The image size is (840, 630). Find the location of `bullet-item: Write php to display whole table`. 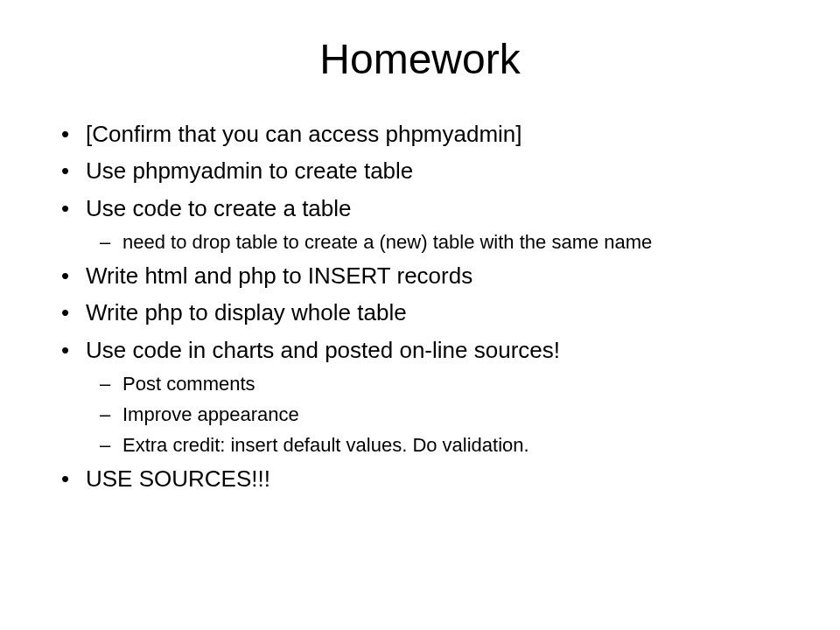

bullet-item: Write php to display whole table is located at coordinates (429, 312).